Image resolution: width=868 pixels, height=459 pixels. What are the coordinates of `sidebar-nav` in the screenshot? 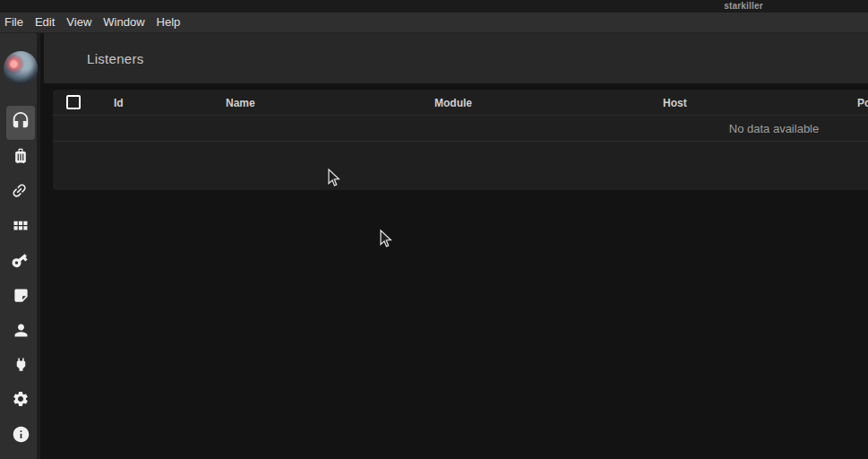 It's located at (20, 246).